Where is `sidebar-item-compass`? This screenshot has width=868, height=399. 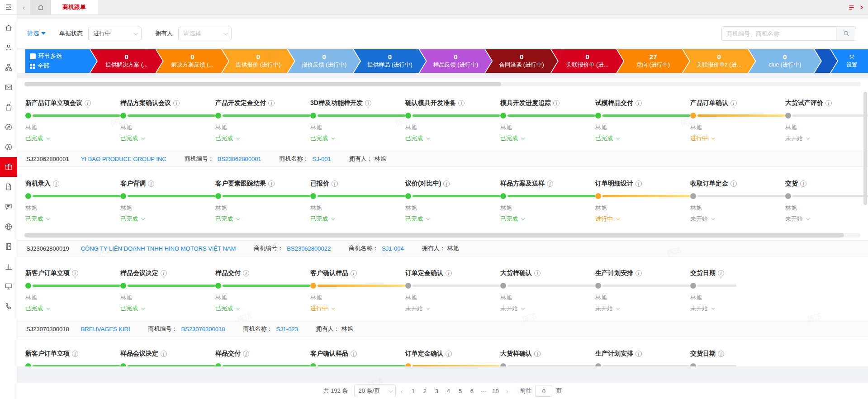
sidebar-item-compass is located at coordinates (9, 127).